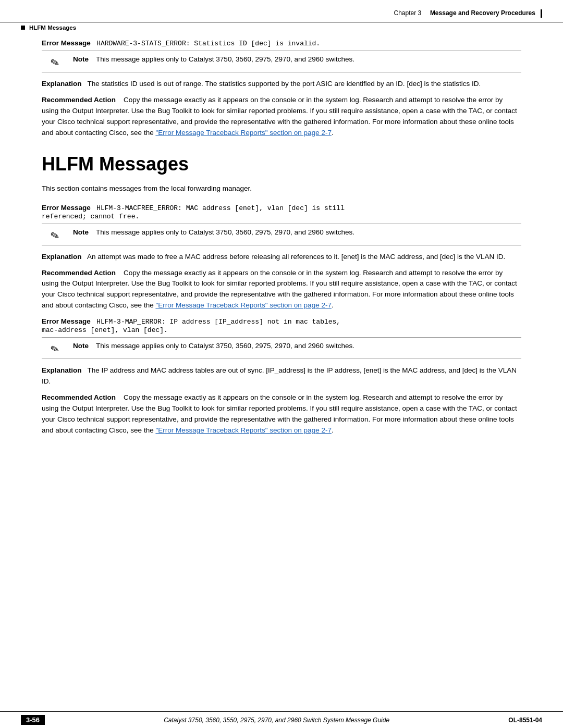  What do you see at coordinates (79, 100) in the screenshot?
I see `recommended-action-label-top: Recommended Action` at bounding box center [79, 100].